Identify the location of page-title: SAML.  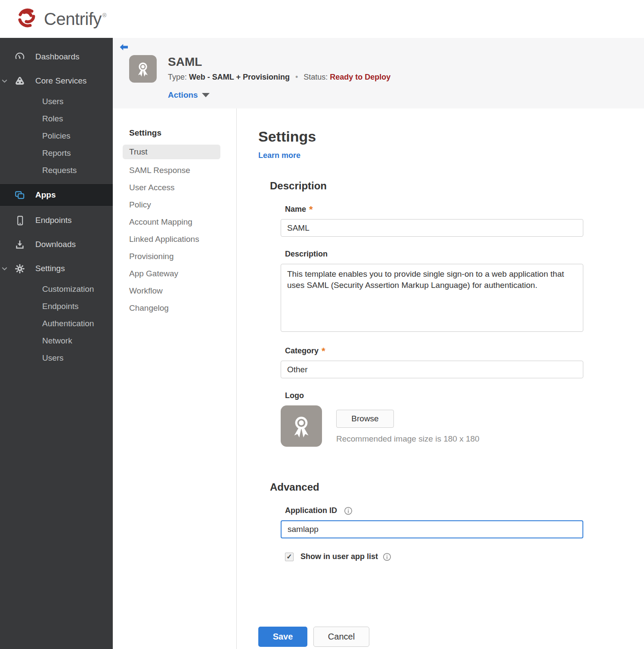
(279, 62).